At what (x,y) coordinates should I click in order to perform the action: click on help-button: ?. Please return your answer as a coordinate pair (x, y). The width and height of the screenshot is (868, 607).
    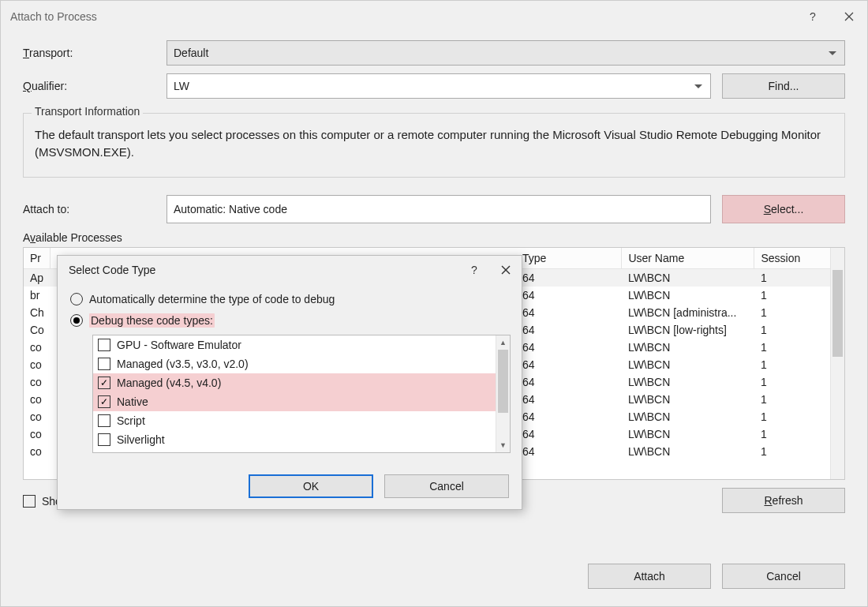
    Looking at the image, I should click on (813, 17).